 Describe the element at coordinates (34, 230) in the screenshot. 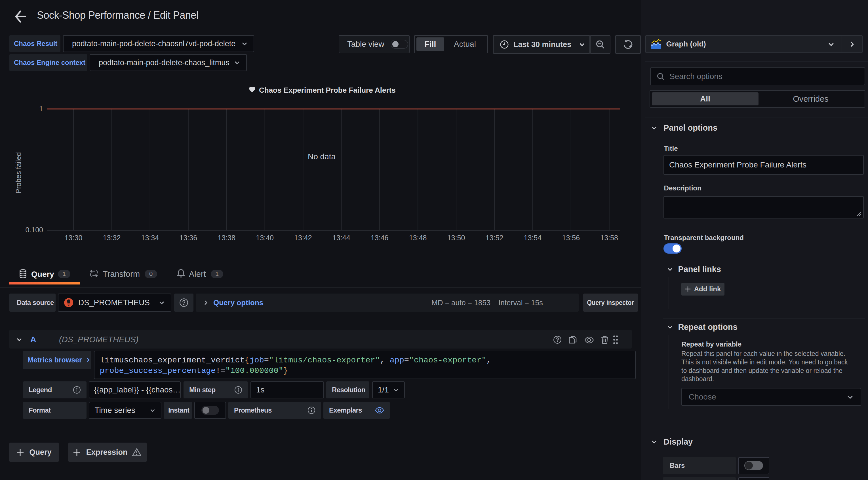

I see `svg-text: 0.100` at that location.